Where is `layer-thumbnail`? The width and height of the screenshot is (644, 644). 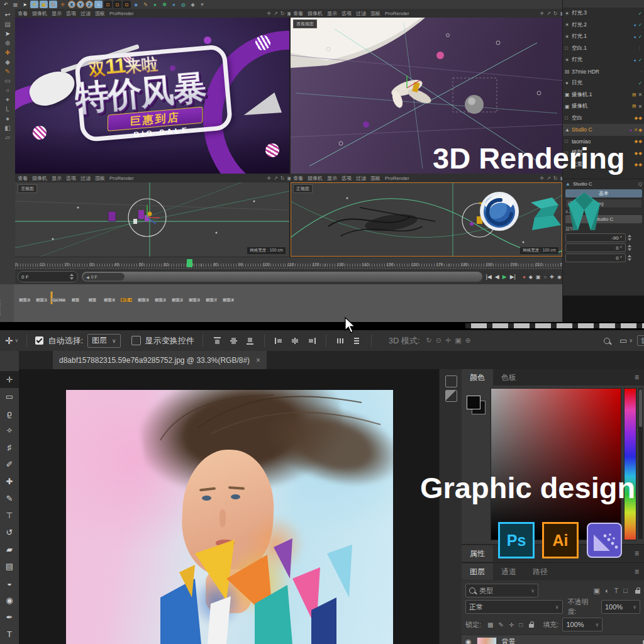
layer-thumbnail is located at coordinates (487, 640).